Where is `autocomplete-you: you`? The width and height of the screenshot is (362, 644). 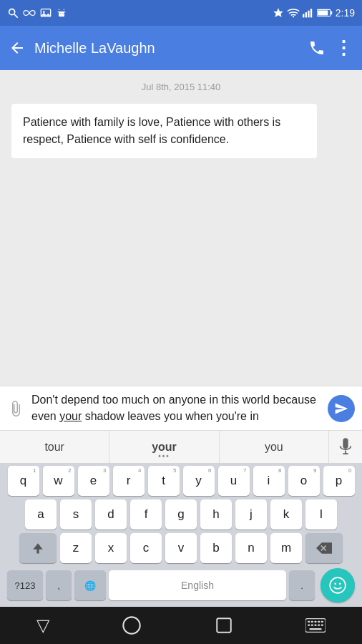
autocomplete-you: you is located at coordinates (275, 447).